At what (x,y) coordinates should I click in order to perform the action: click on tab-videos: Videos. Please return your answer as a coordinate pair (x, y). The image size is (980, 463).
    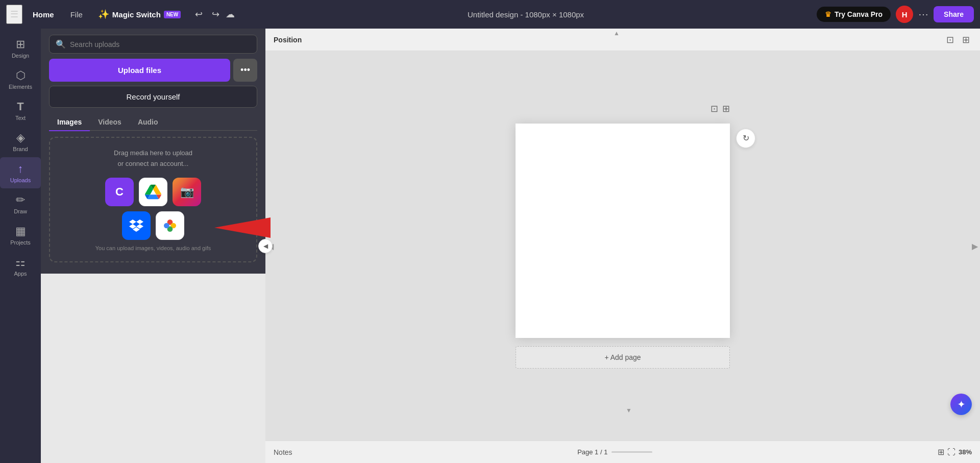
    Looking at the image, I should click on (110, 122).